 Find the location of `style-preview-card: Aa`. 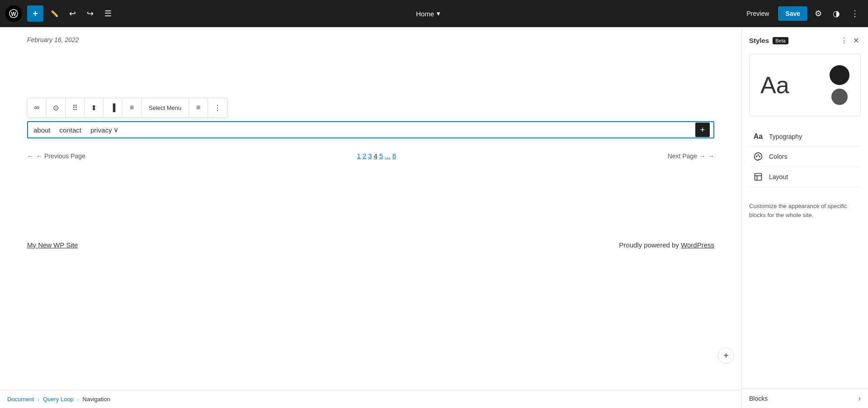

style-preview-card: Aa is located at coordinates (805, 85).